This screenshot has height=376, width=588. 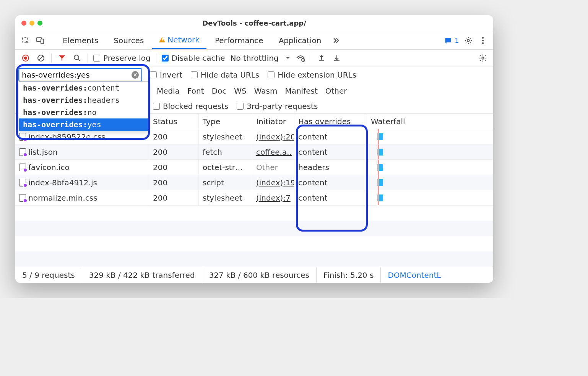 What do you see at coordinates (457, 41) in the screenshot?
I see `issues-count: 1` at bounding box center [457, 41].